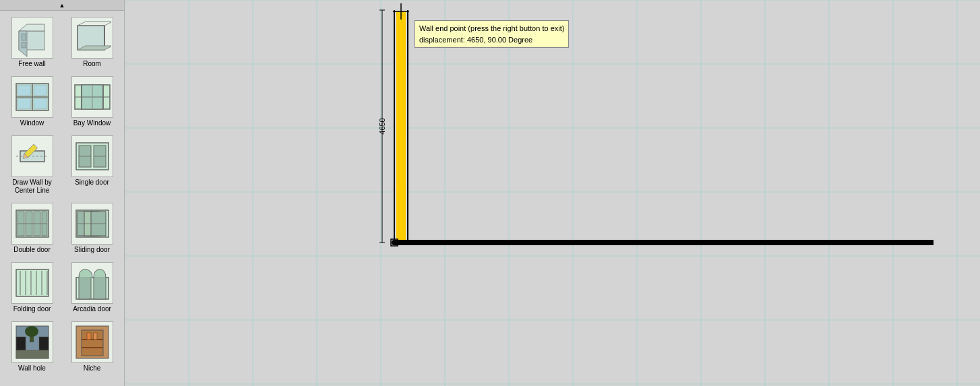 This screenshot has height=386, width=980. I want to click on tool-label-wall-hole: Wall hole, so click(32, 368).